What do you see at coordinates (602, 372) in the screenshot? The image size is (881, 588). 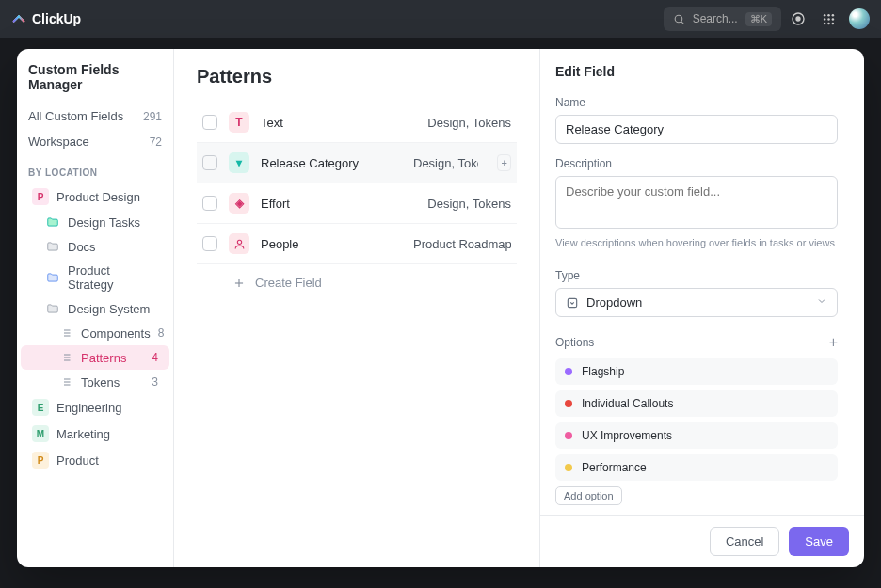 I see `option-label: Flagship` at bounding box center [602, 372].